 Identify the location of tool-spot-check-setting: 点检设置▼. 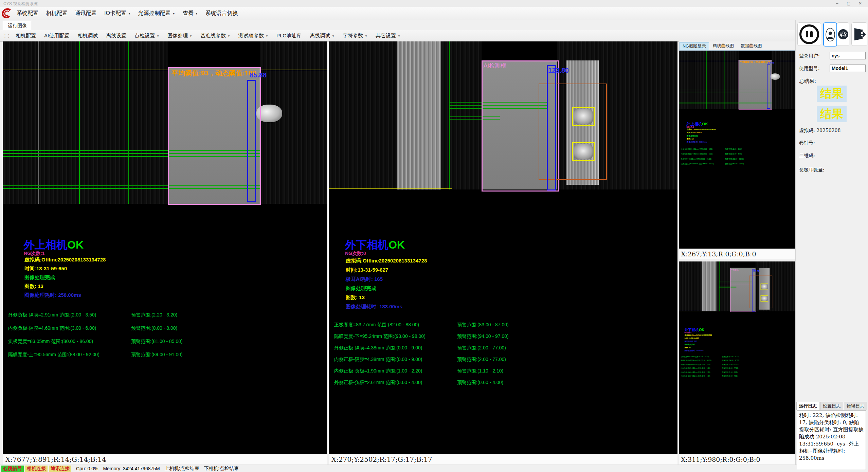
(147, 36).